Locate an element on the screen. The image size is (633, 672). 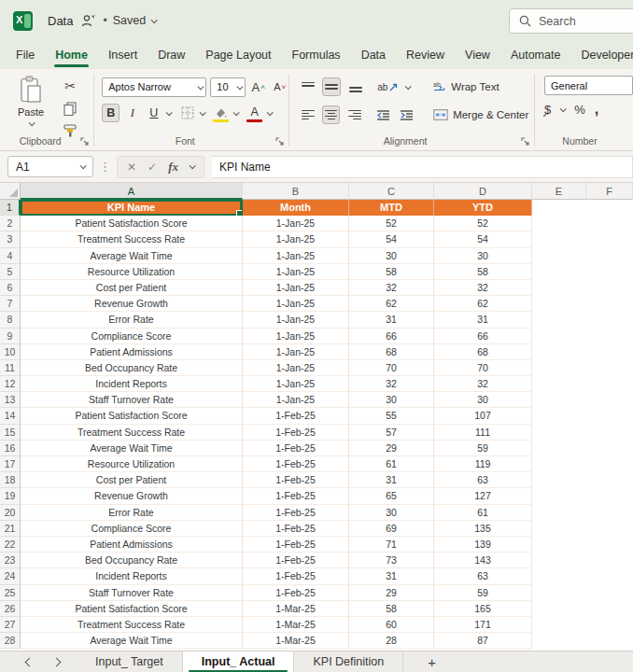
cell-B14: 1-Feb-25 is located at coordinates (296, 416).